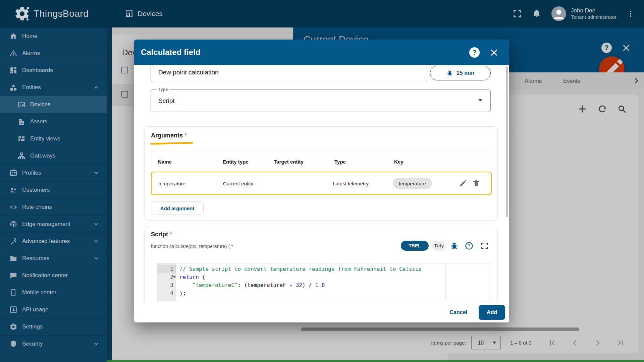 The height and width of the screenshot is (362, 644). Describe the element at coordinates (594, 17) in the screenshot. I see `user-role: Tenant administrator` at that location.